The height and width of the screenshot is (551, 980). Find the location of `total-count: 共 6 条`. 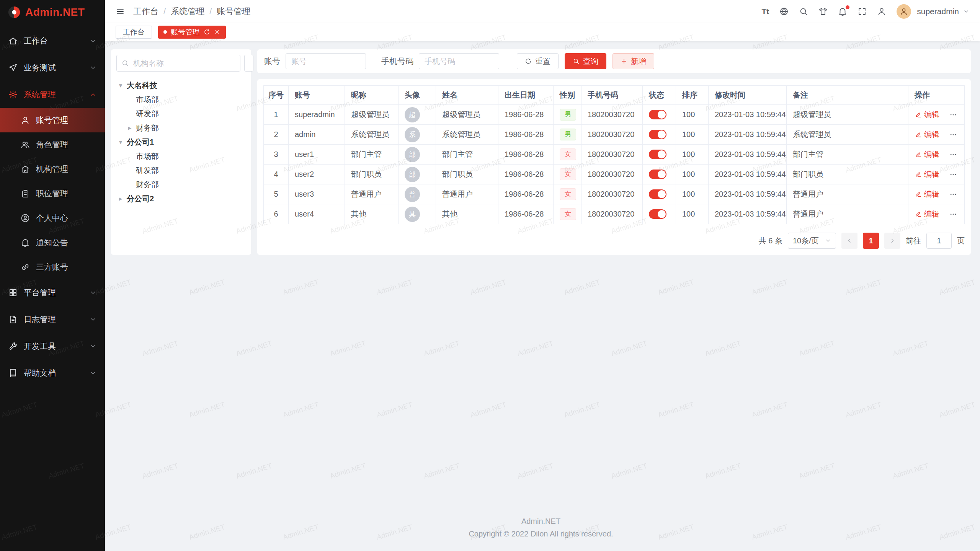

total-count: 共 6 条 is located at coordinates (771, 241).